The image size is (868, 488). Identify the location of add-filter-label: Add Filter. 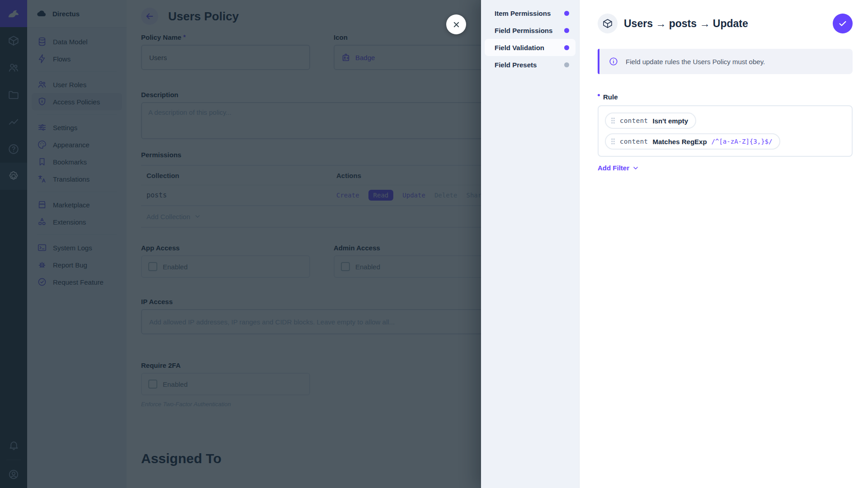
(613, 168).